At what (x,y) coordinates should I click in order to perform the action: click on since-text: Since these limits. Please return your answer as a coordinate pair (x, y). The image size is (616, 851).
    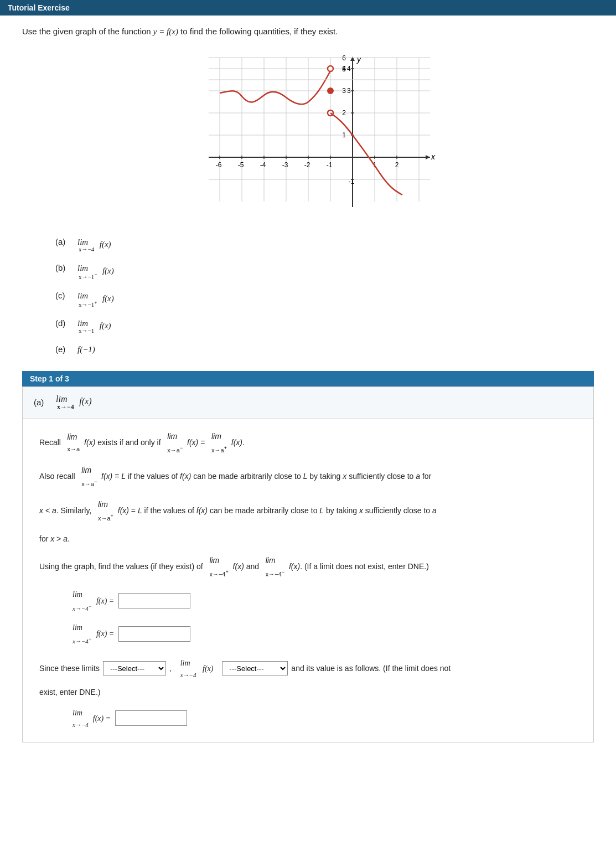
    Looking at the image, I should click on (70, 669).